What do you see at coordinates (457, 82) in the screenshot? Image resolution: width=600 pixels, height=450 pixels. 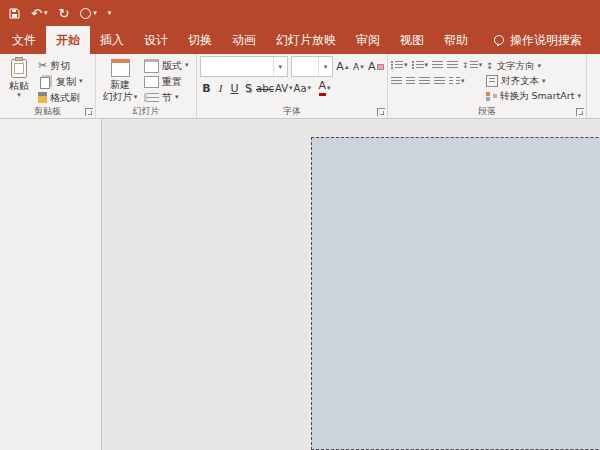 I see `columns-button: ▾` at bounding box center [457, 82].